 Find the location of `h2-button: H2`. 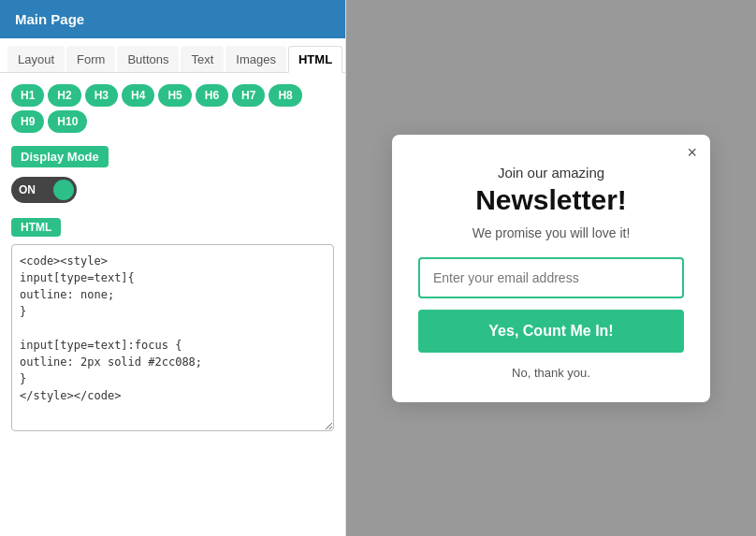

h2-button: H2 is located at coordinates (64, 95).